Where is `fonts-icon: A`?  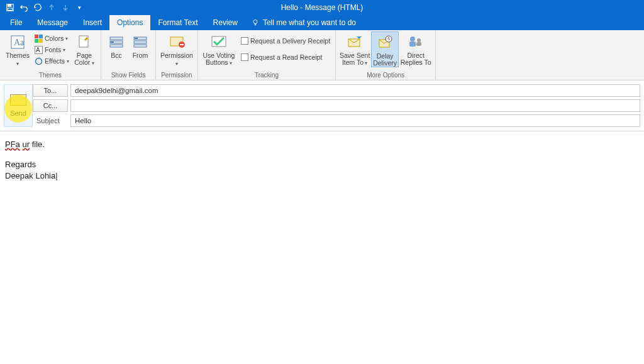
fonts-icon: A is located at coordinates (38, 50).